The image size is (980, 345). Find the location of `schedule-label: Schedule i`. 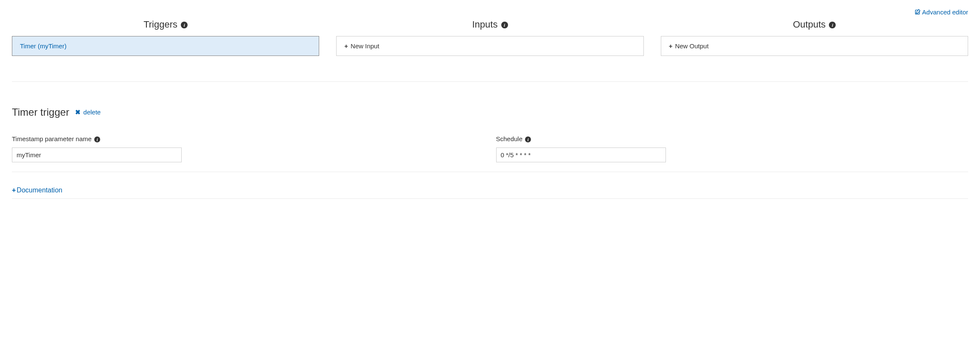

schedule-label: Schedule i is located at coordinates (733, 139).